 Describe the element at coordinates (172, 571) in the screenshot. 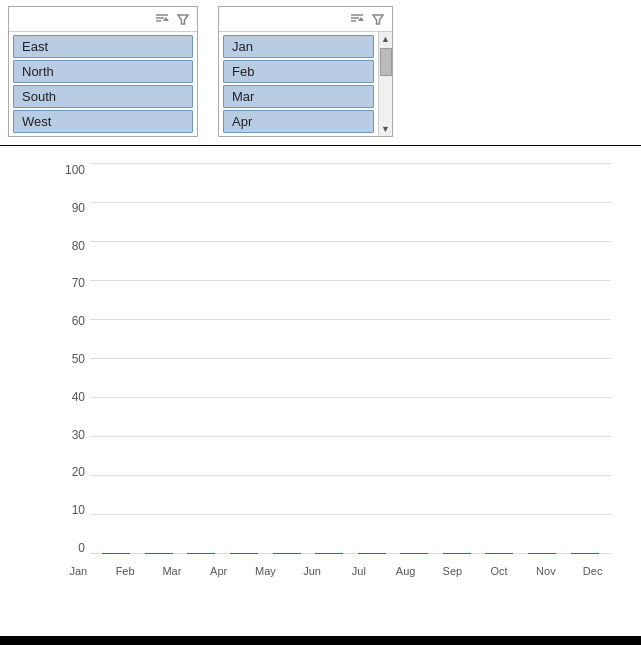

I see `x-axis-label: Mar` at that location.